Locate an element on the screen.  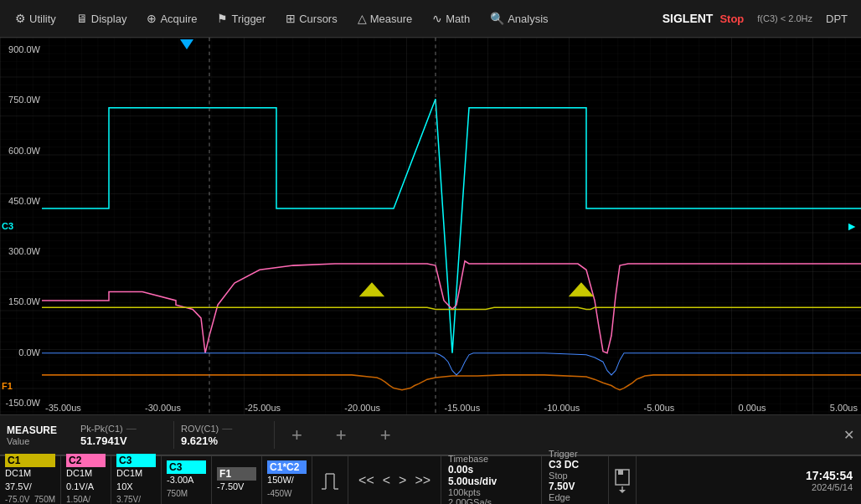
y-label-4: 300.0W is located at coordinates (22, 251).